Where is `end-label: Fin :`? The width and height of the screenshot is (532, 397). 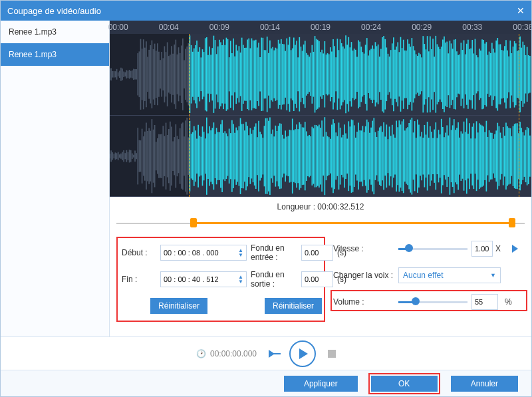 end-label: Fin : is located at coordinates (139, 279).